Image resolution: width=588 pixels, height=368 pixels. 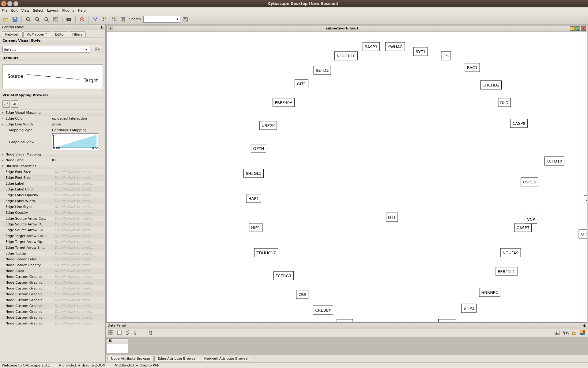 I want to click on dp-select-attributes-button, so click(x=111, y=333).